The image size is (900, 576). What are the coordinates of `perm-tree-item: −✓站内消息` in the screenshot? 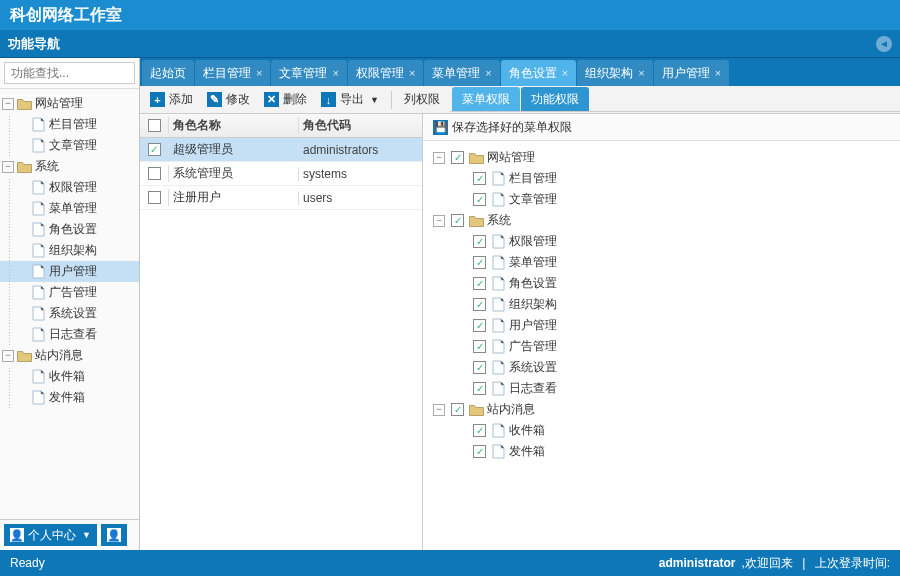 It's located at (662, 410).